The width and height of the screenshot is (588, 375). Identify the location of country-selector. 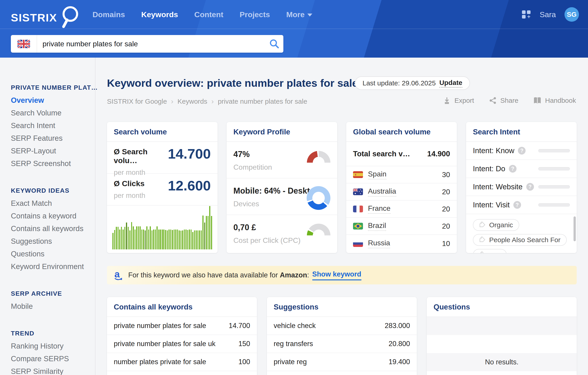
(24, 44).